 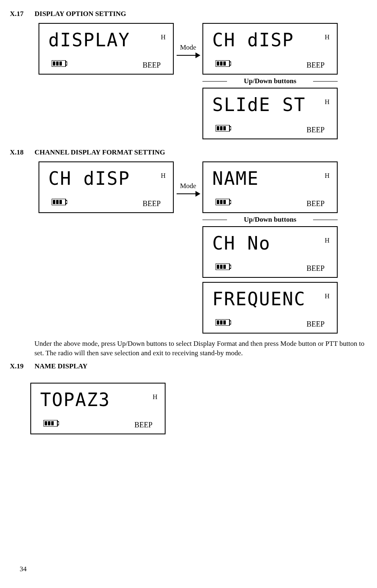 What do you see at coordinates (80, 14) in the screenshot?
I see `section-title: DISPLAY OPTION SETTING` at bounding box center [80, 14].